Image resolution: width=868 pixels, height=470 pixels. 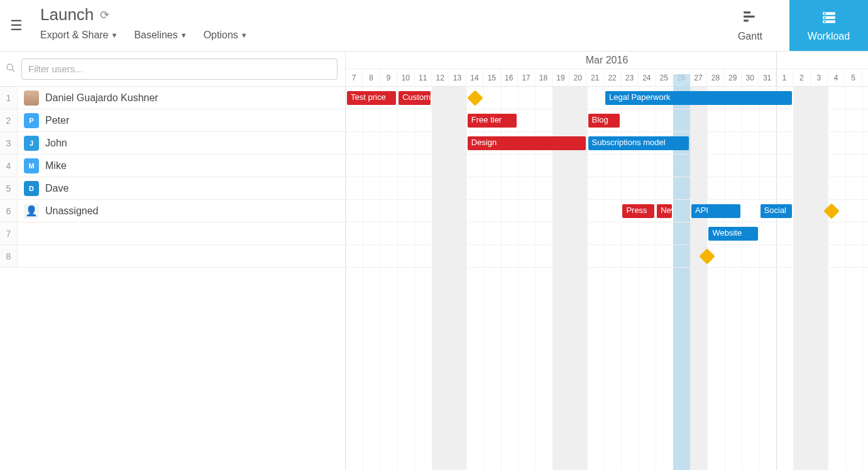 What do you see at coordinates (57, 121) in the screenshot?
I see `user-name: Peter` at bounding box center [57, 121].